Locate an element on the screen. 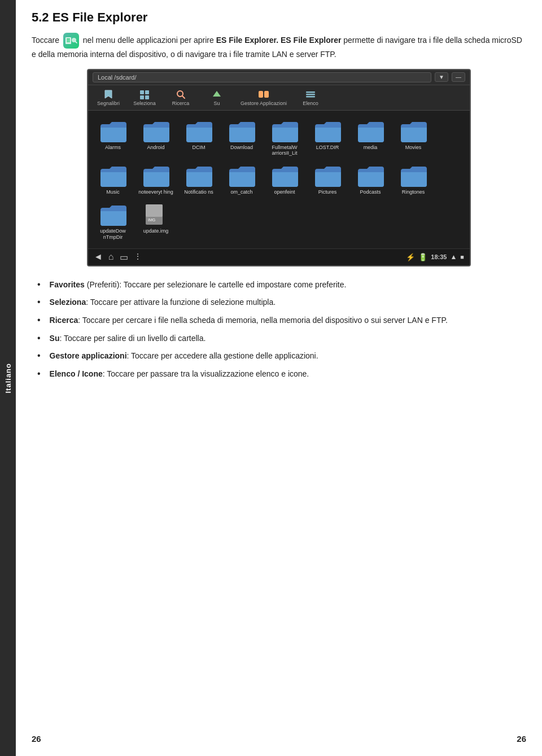  wifi-icon: ▲ is located at coordinates (453, 257).